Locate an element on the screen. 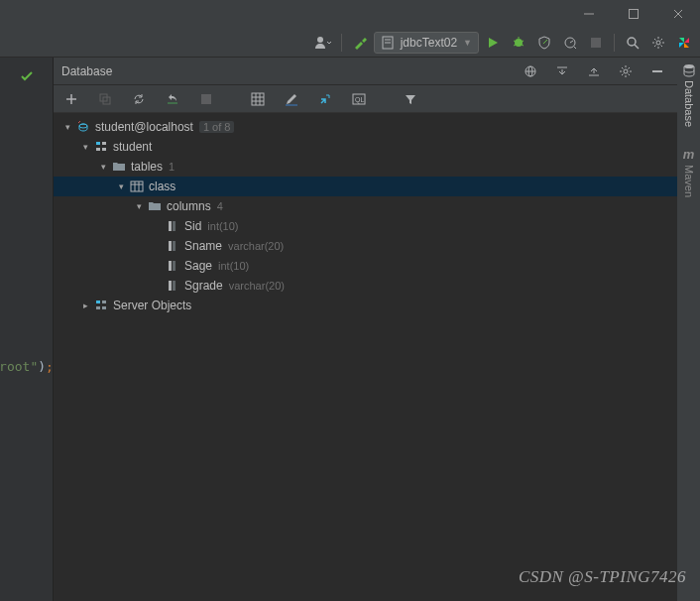  stop-button is located at coordinates (596, 43).